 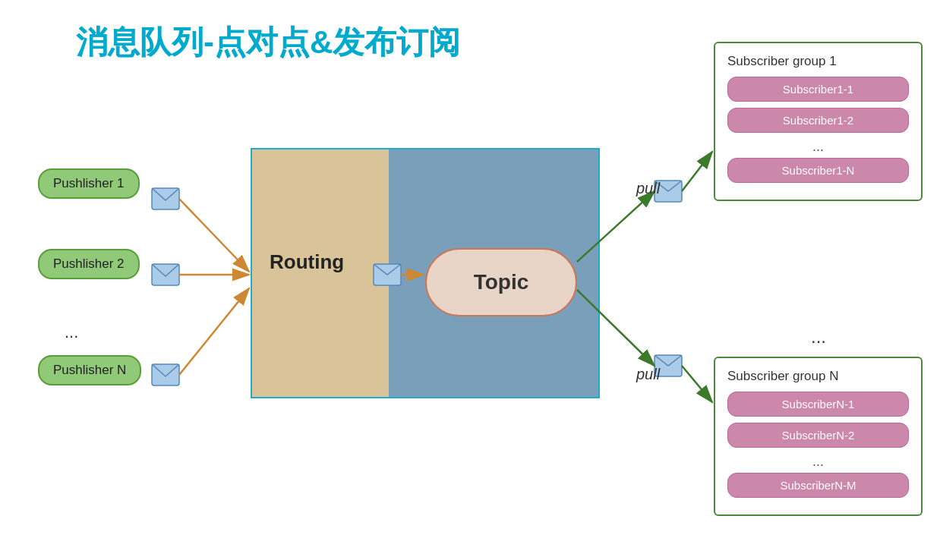 I want to click on routing-label: Routing, so click(x=307, y=263).